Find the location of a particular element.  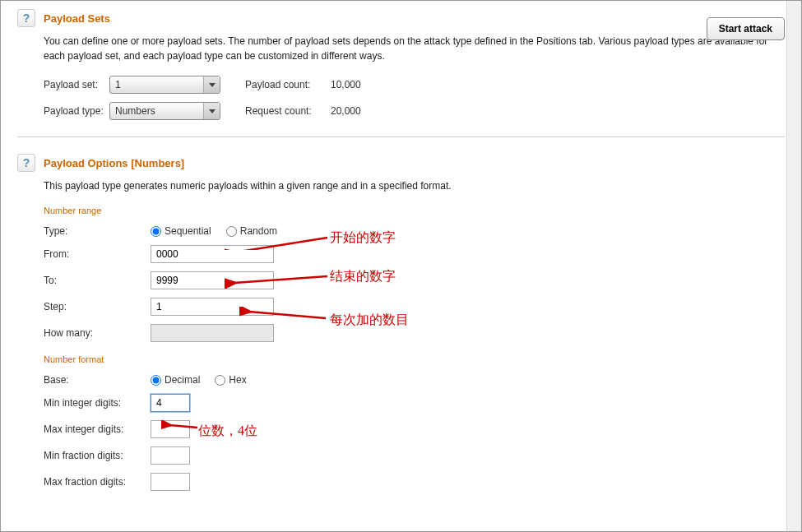

annotation-step: 每次加的数目 is located at coordinates (369, 321).